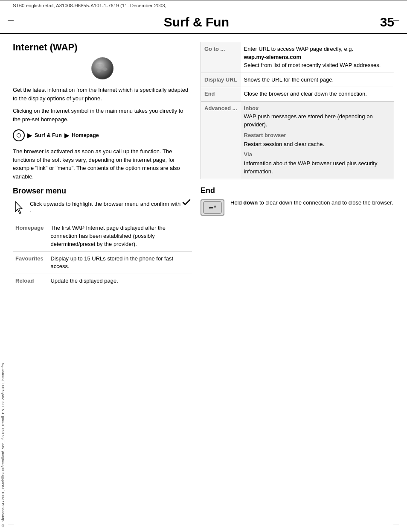 Image resolution: width=407 pixels, height=532 pixels. I want to click on sidebar-text: © Siemens AG 2001, I:\Mobil\ST60\retail\…, so click(4, 319).